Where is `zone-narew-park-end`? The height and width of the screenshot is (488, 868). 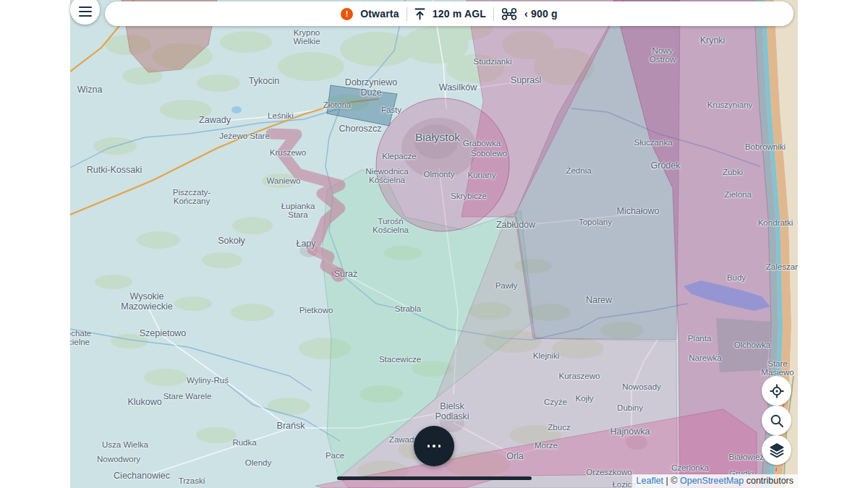
zone-narew-park-end is located at coordinates (339, 275).